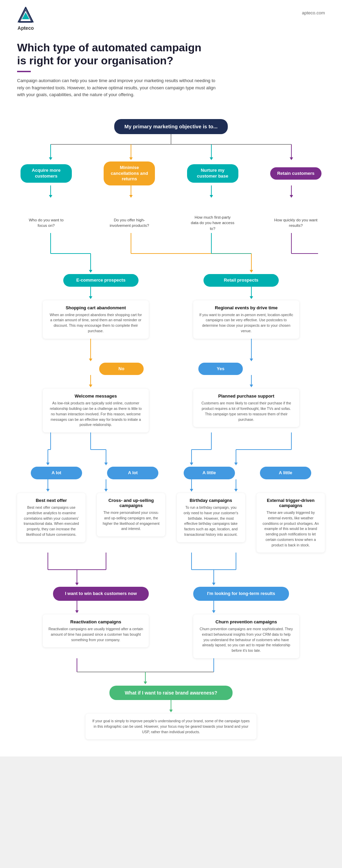 This screenshot has height=868, width=342. What do you see at coordinates (96, 396) in the screenshot?
I see `welcome-messages-title: Welcome messages` at bounding box center [96, 396].